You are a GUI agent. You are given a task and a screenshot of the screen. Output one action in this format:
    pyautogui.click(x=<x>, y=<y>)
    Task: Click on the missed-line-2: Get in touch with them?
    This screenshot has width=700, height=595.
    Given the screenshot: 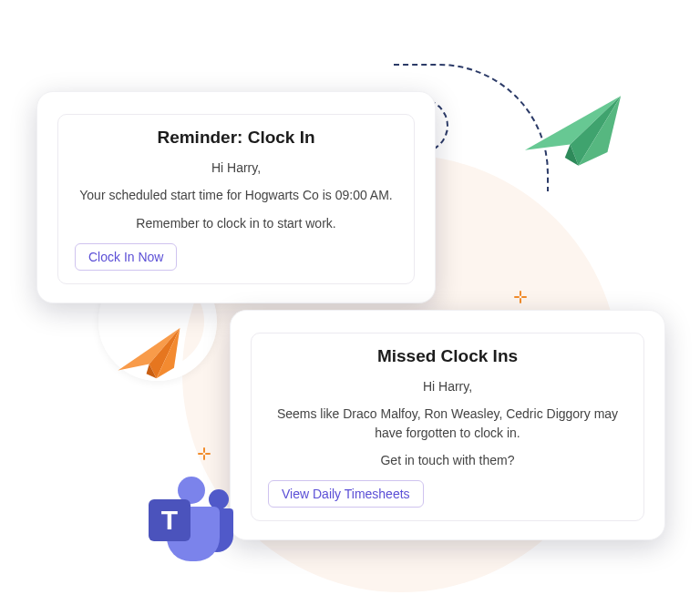 What is the action you would take?
    pyautogui.click(x=448, y=460)
    